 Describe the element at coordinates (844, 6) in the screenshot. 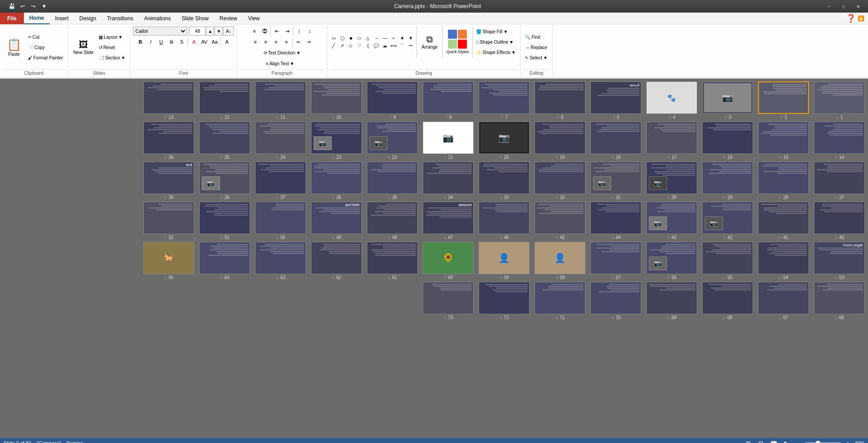

I see `maximize-button: □` at that location.